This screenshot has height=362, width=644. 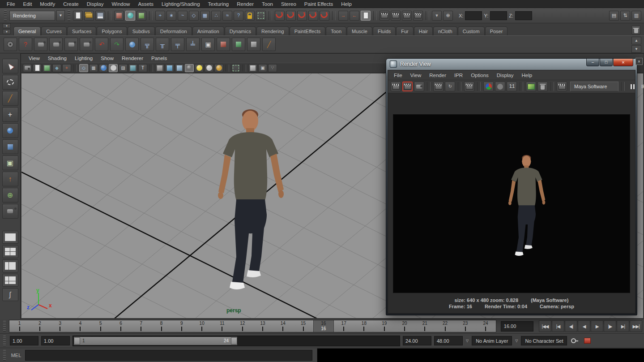 What do you see at coordinates (354, 16) in the screenshot?
I see `output-connections-icon: ←` at bounding box center [354, 16].